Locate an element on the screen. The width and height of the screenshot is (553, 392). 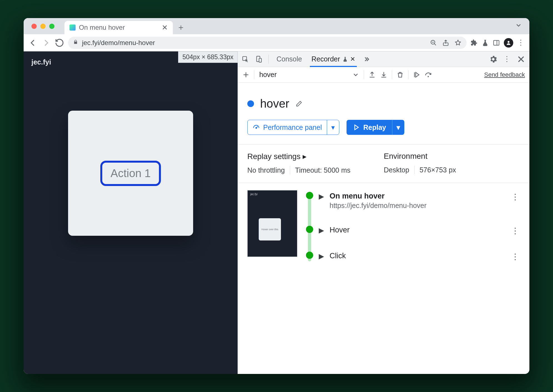
browser-menu-icon: ⋮ is located at coordinates (521, 43).